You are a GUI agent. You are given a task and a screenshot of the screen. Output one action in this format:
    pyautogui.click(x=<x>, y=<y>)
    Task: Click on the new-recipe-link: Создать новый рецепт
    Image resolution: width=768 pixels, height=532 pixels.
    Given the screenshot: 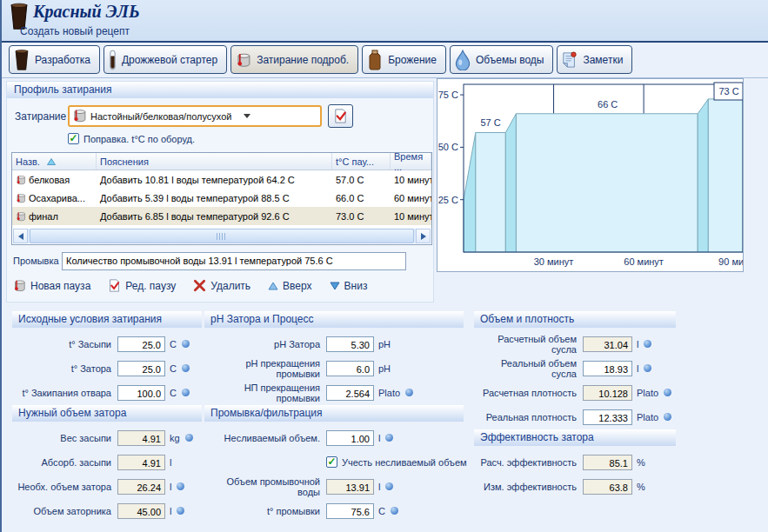 What is the action you would take?
    pyautogui.click(x=75, y=31)
    